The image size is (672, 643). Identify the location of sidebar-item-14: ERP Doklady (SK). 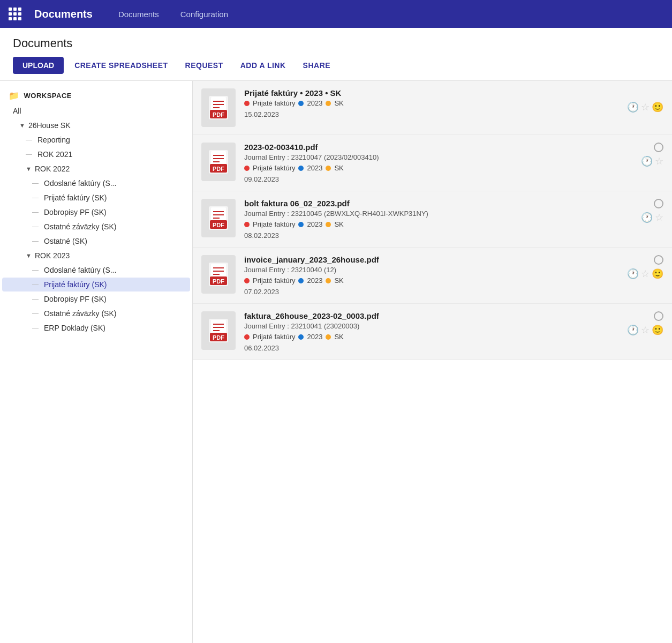
(96, 328).